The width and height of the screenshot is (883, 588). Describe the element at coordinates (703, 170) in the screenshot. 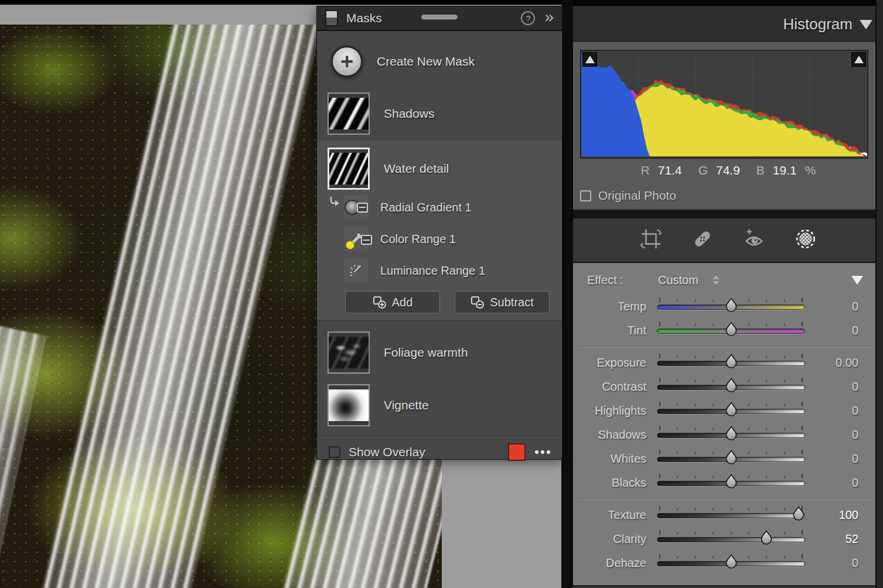

I see `g-label: G` at that location.